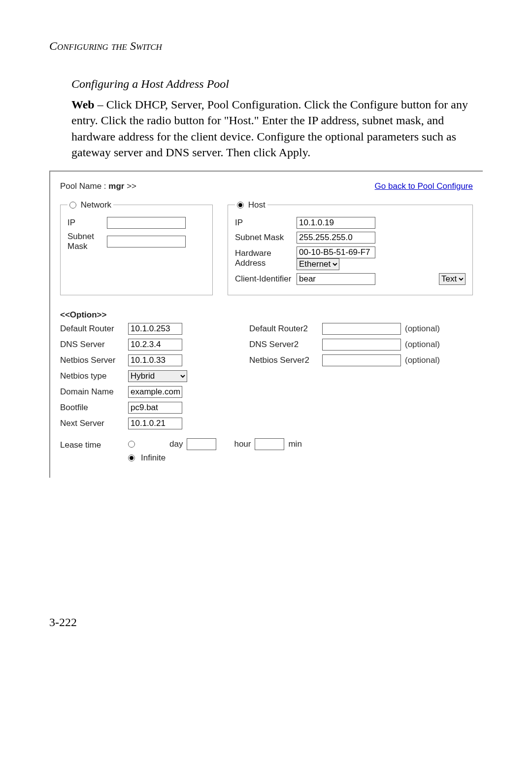  I want to click on default-router2-label: Default Router2, so click(284, 329).